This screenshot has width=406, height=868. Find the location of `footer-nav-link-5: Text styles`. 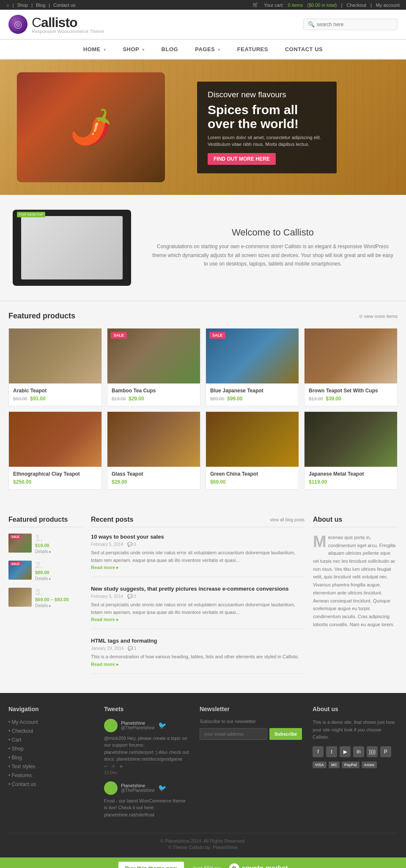

footer-nav-link-5: Text styles is located at coordinates (22, 767).